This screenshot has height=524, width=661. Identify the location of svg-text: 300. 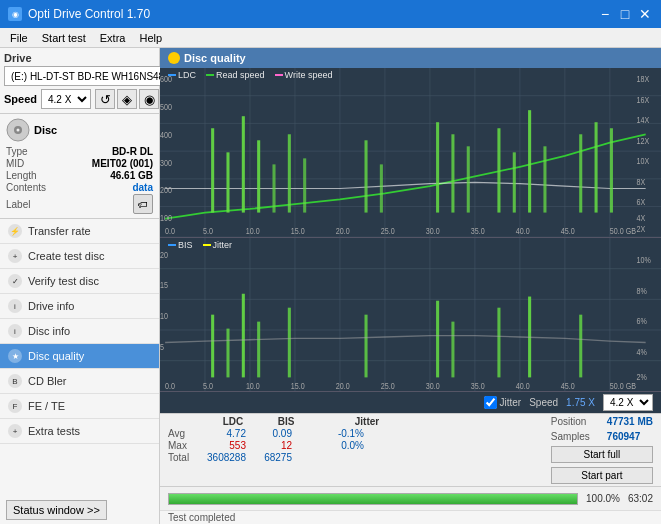
(166, 163).